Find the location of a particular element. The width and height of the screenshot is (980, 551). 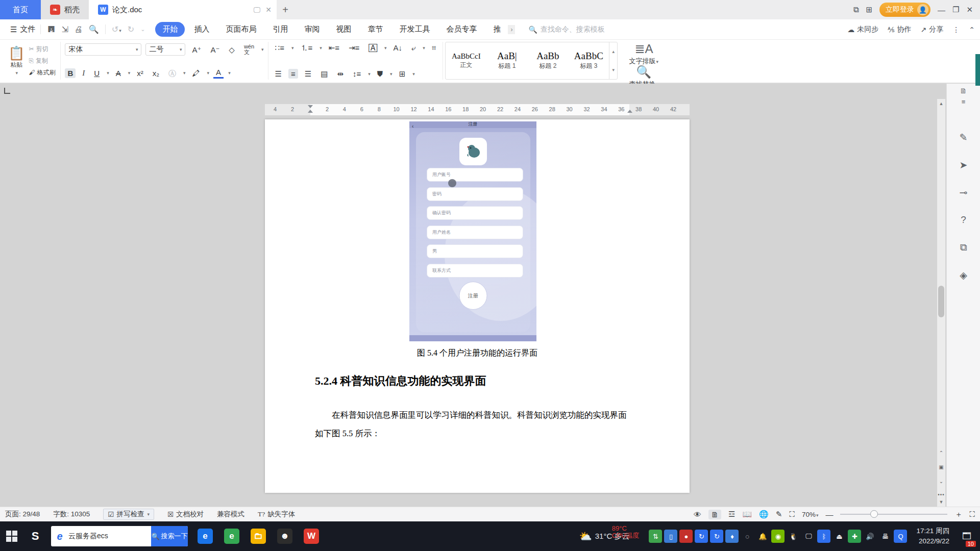

save-icon: 🖪 is located at coordinates (51, 30).